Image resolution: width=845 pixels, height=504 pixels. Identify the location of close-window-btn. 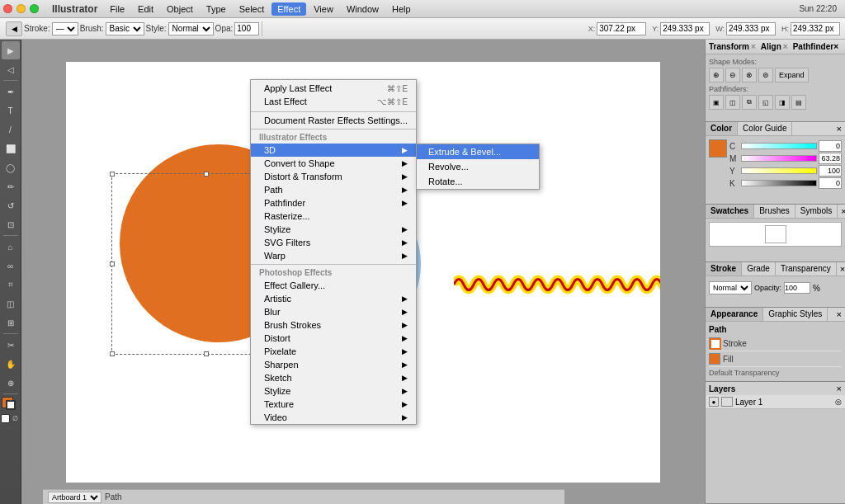
(8, 8).